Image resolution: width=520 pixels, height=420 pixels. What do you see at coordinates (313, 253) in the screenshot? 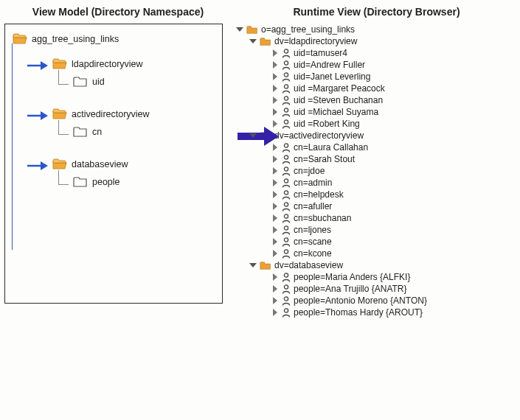
I see `rv-entry-label: cn=kcone` at bounding box center [313, 253].